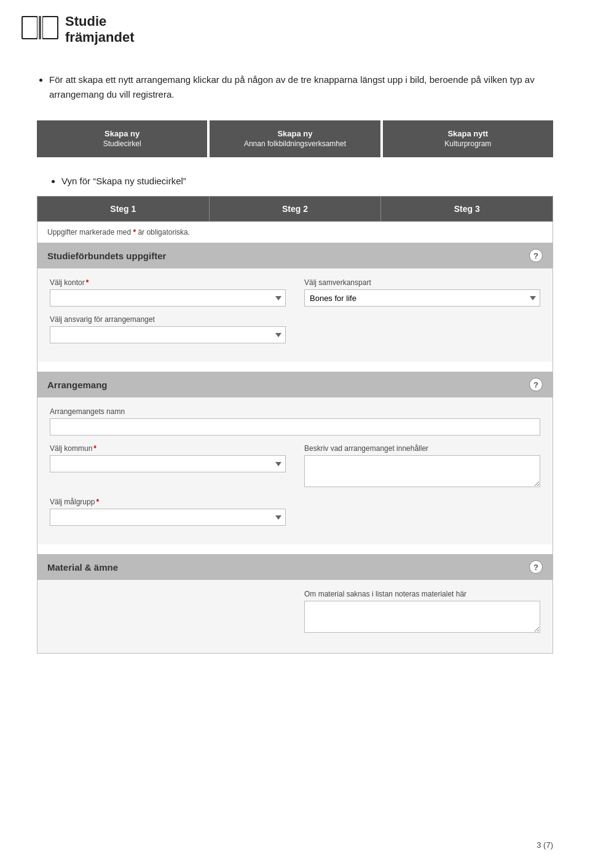  I want to click on form-col-material-empty, so click(168, 612).